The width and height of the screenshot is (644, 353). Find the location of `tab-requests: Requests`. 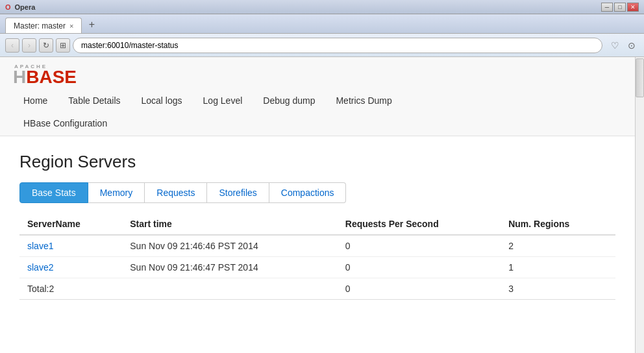

tab-requests: Requests is located at coordinates (176, 193).